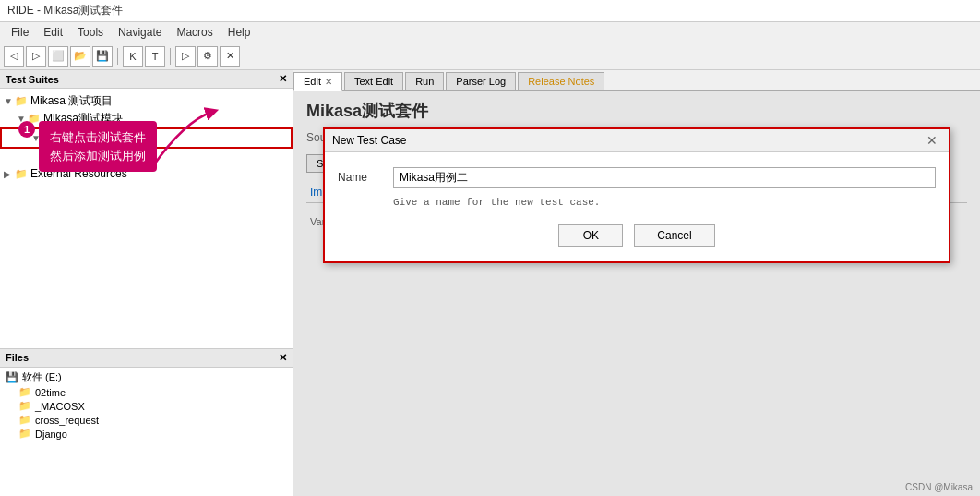 The height and width of the screenshot is (496, 980). Describe the element at coordinates (282, 358) in the screenshot. I see `files-close-icon: ✕` at that location.